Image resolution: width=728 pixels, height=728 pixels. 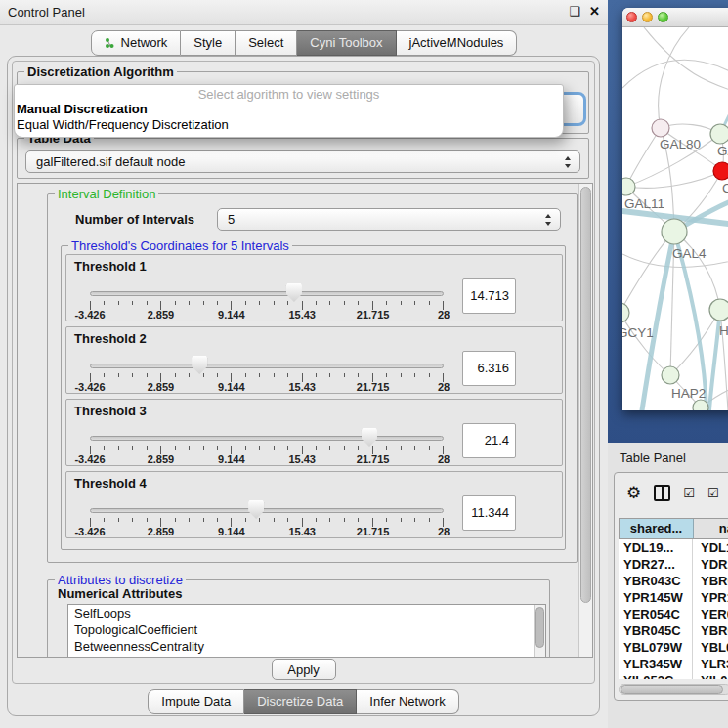 I want to click on shared-name-cell: YBR043C, so click(x=656, y=580).